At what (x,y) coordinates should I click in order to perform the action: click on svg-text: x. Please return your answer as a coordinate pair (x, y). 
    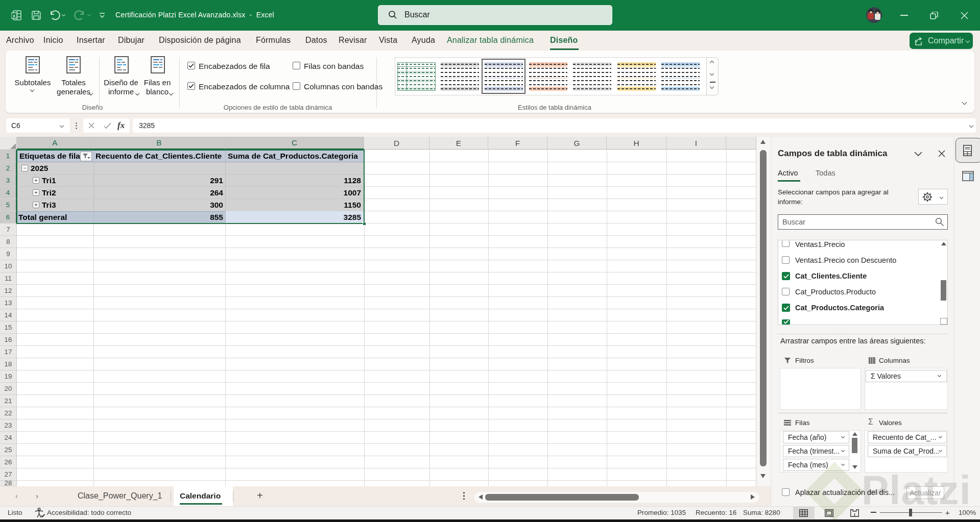
    Looking at the image, I should click on (14, 16).